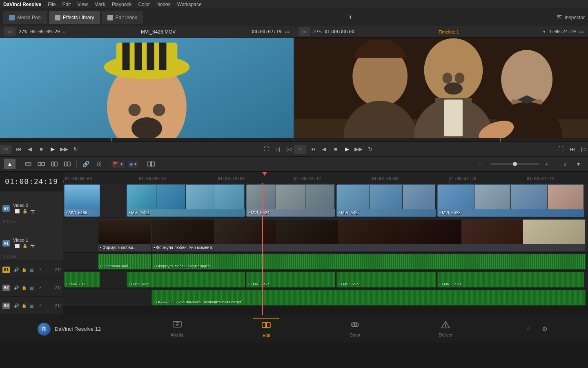 This screenshot has width=588, height=368. Describe the element at coordinates (76, 149) in the screenshot. I see `viewer-left-loop: ↻` at that location.